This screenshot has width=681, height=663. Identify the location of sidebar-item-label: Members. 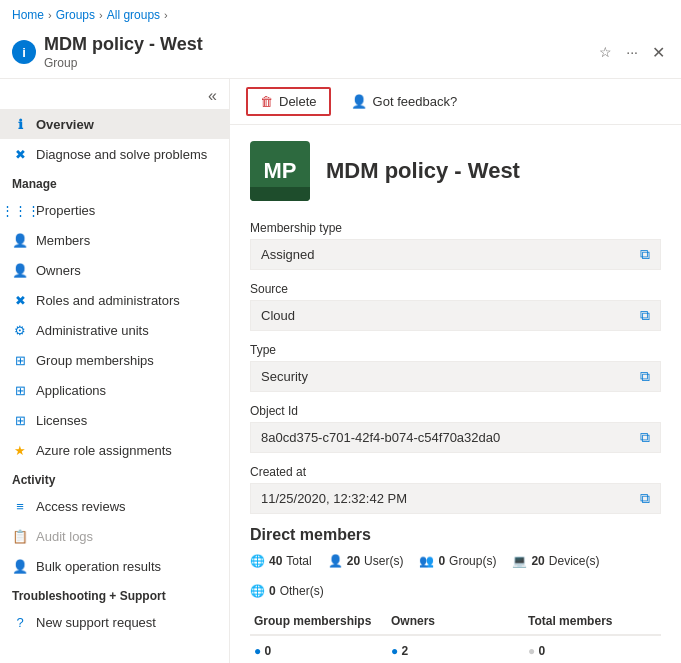
(63, 240).